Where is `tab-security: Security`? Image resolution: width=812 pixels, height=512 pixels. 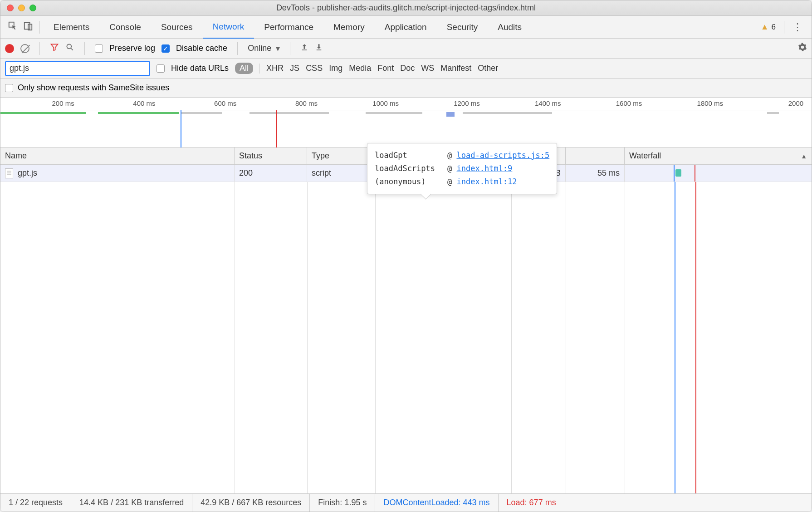 tab-security: Security is located at coordinates (463, 27).